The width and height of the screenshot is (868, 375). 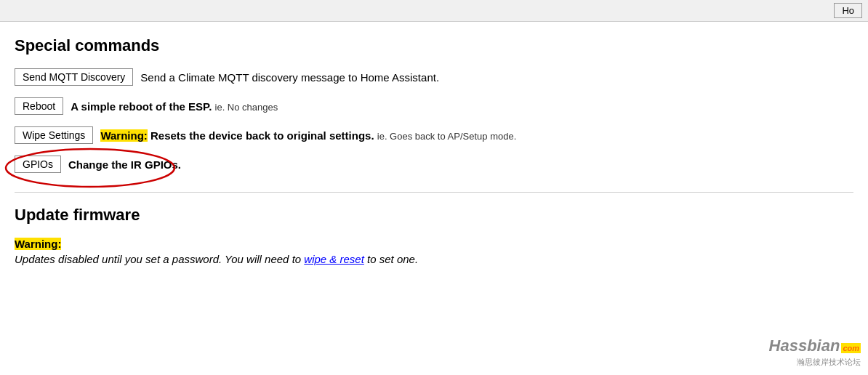 What do you see at coordinates (434, 106) in the screenshot?
I see `reboot-row: Reboot A simple reboot of the ESP. ie. N…` at bounding box center [434, 106].